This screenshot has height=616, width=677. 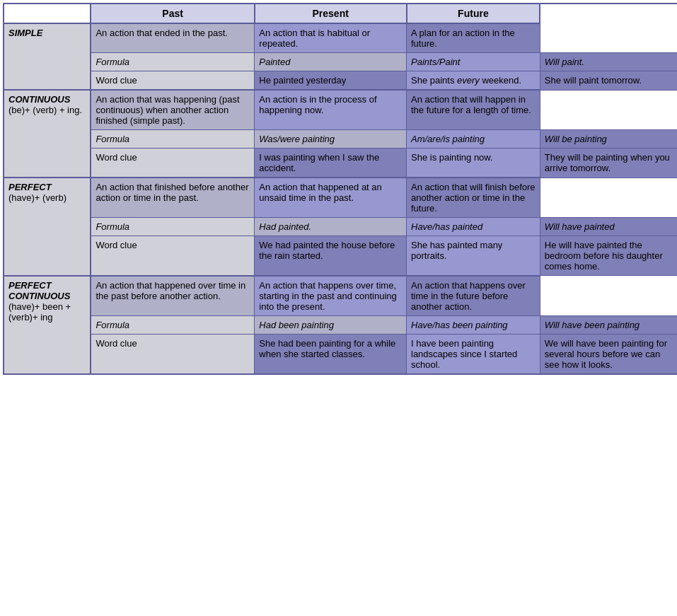 I want to click on present-desc-perfect-continuous: An action that happens over time, starti…, so click(x=331, y=296).